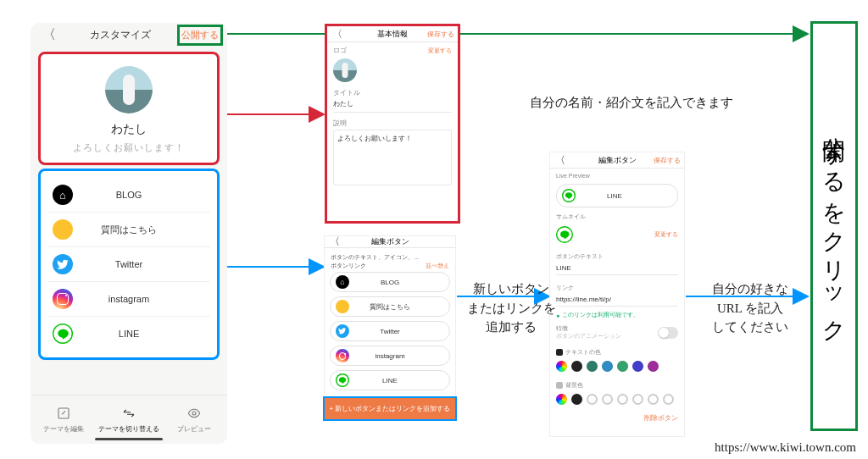 The height and width of the screenshot is (459, 868). I want to click on title-field-value: わたし, so click(392, 106).